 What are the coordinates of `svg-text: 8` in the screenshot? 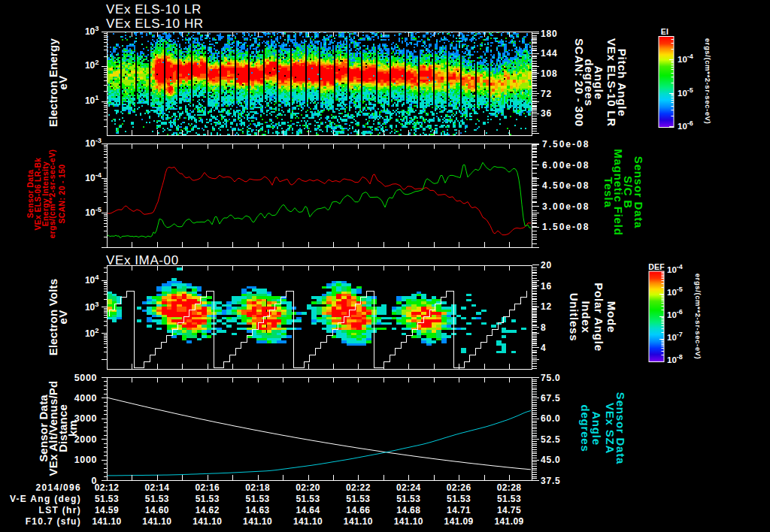 It's located at (543, 328).